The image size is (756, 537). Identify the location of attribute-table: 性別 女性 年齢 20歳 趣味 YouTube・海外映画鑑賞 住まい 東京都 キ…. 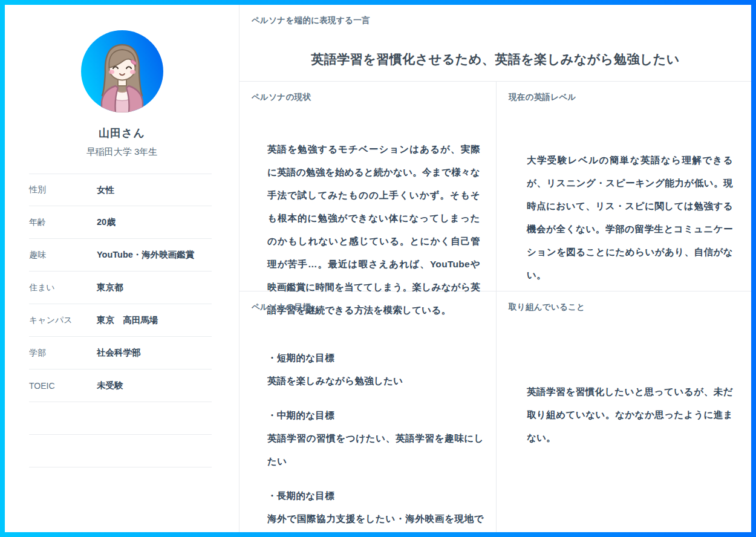
(120, 321).